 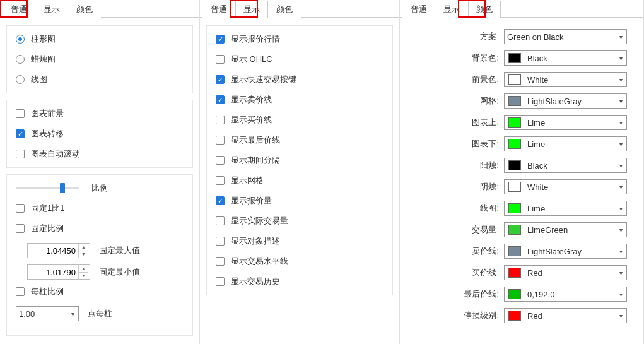 I want to click on tab-display-3: 显示, so click(x=452, y=9).